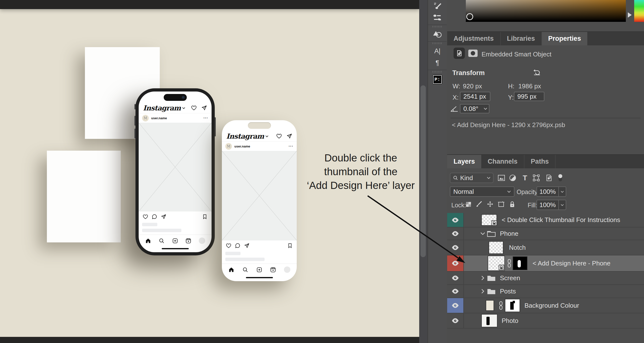 The height and width of the screenshot is (343, 644). What do you see at coordinates (474, 39) in the screenshot?
I see `tab-adjustments: Adjustments` at bounding box center [474, 39].